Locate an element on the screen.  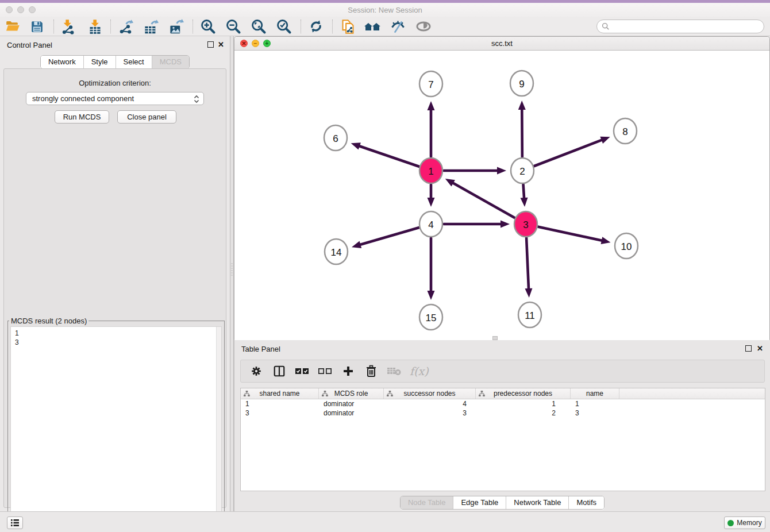
add-column-icon is located at coordinates (348, 371).